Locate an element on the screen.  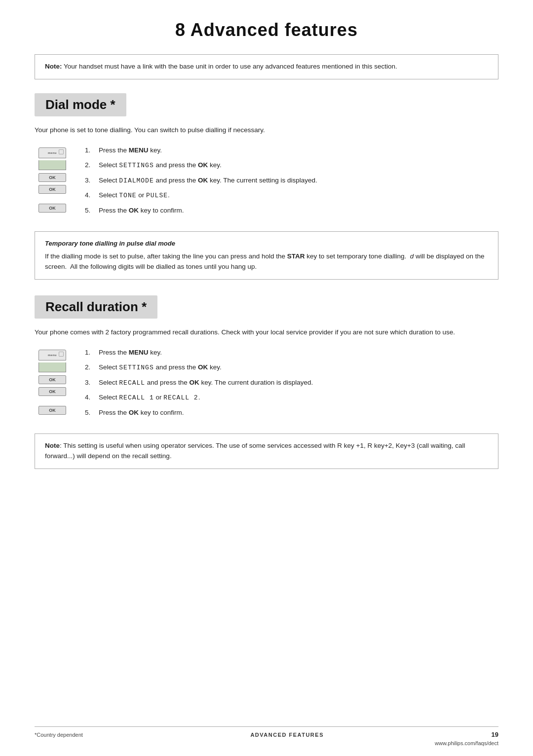
phone-graphic-dial: menu OK OK OK is located at coordinates (52, 180).